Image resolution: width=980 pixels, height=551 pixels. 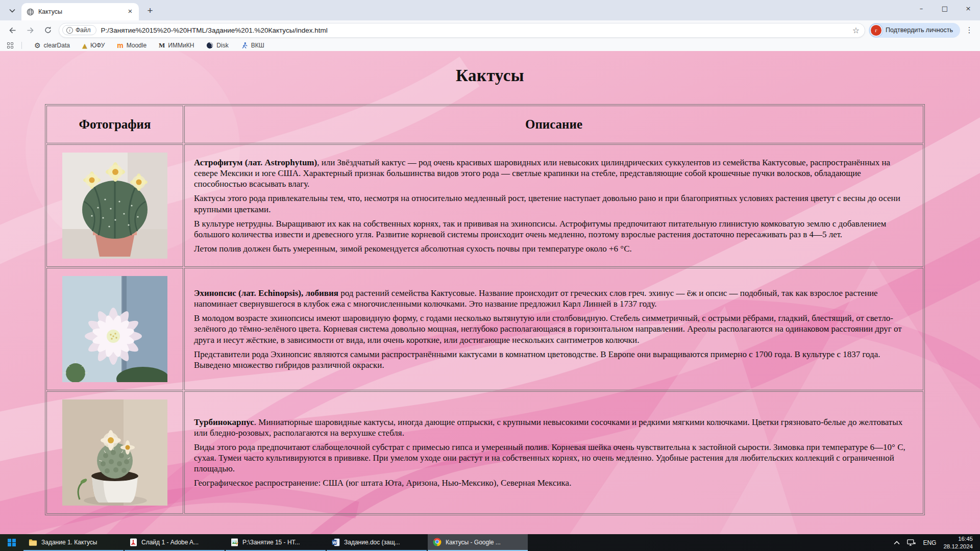 What do you see at coordinates (554, 329) in the screenshot?
I see `paragraph: В молодом возрасте эхинопсисы имеют шаро…` at bounding box center [554, 329].